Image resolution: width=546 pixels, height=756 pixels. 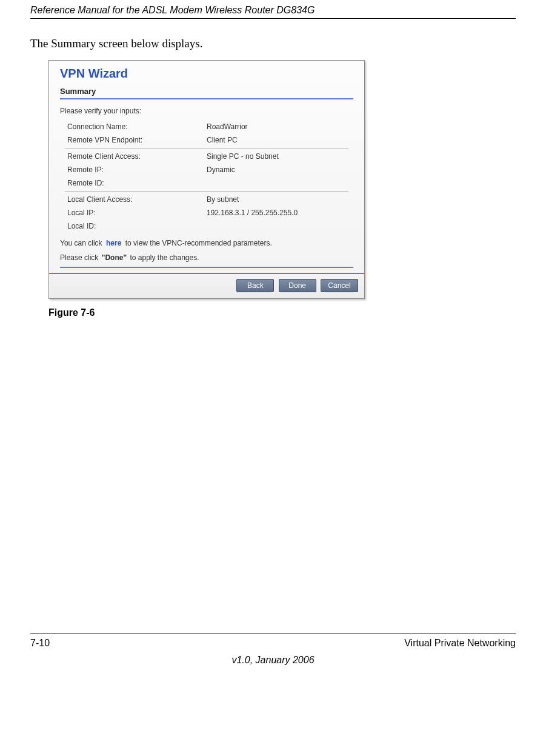 I want to click on summary-key: Connection Name:, so click(x=133, y=127).